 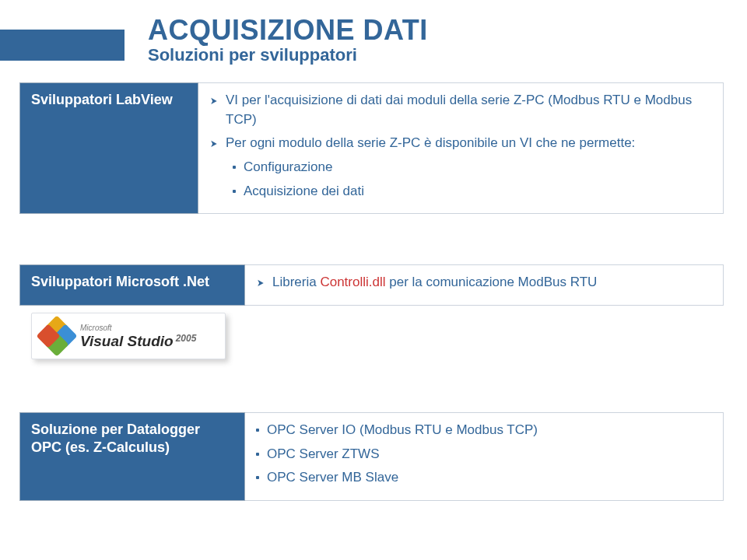 What do you see at coordinates (372, 285) in the screenshot?
I see `section-dotnet: Sviluppatori Microsoft .Net ➤ Libreria C…` at bounding box center [372, 285].